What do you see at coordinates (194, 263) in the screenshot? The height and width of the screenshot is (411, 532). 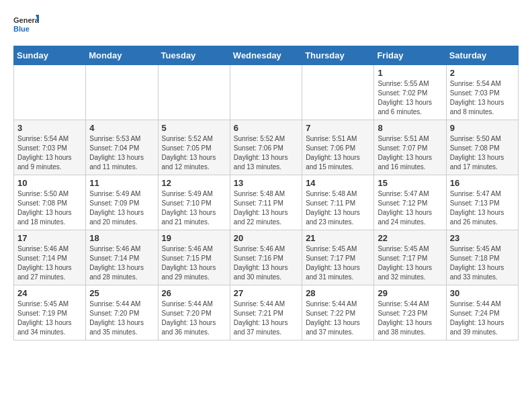 I see `day-info: Sunrise: 5:46 AMSunset: 7:15 PMDaylight:…` at bounding box center [194, 263].